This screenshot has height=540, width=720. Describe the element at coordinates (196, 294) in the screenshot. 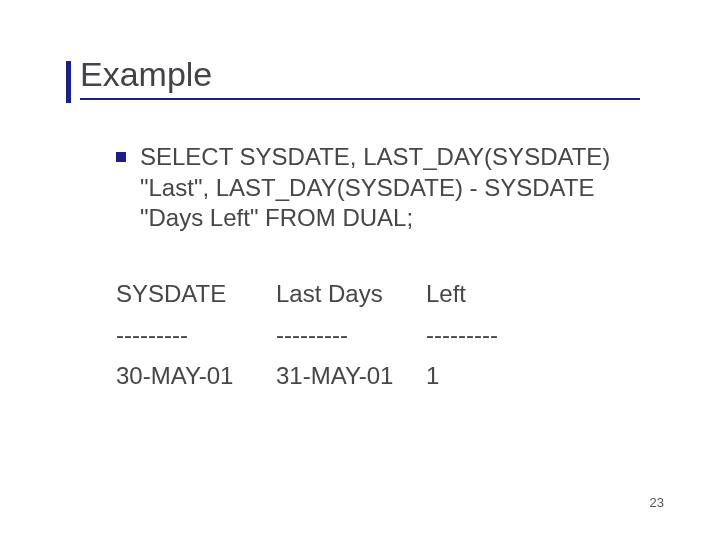

I see `result-header-cell: SYSDATE` at that location.